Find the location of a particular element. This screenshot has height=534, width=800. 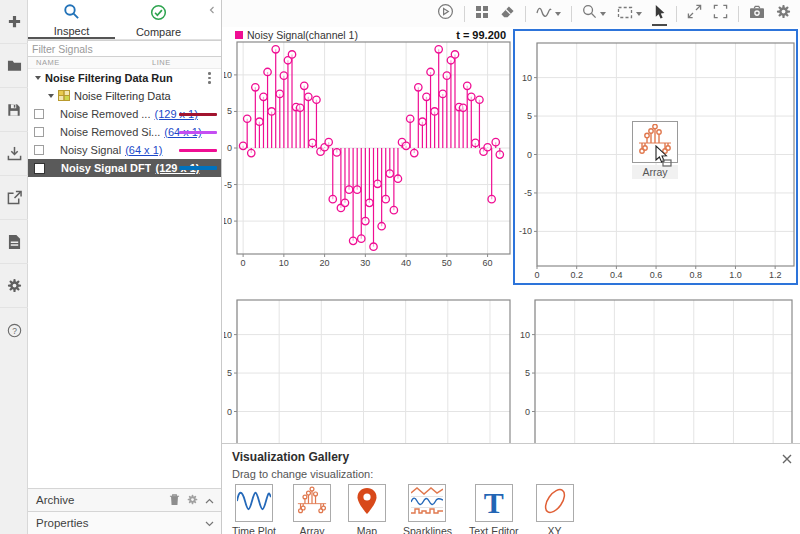

zoom-button is located at coordinates (594, 14).